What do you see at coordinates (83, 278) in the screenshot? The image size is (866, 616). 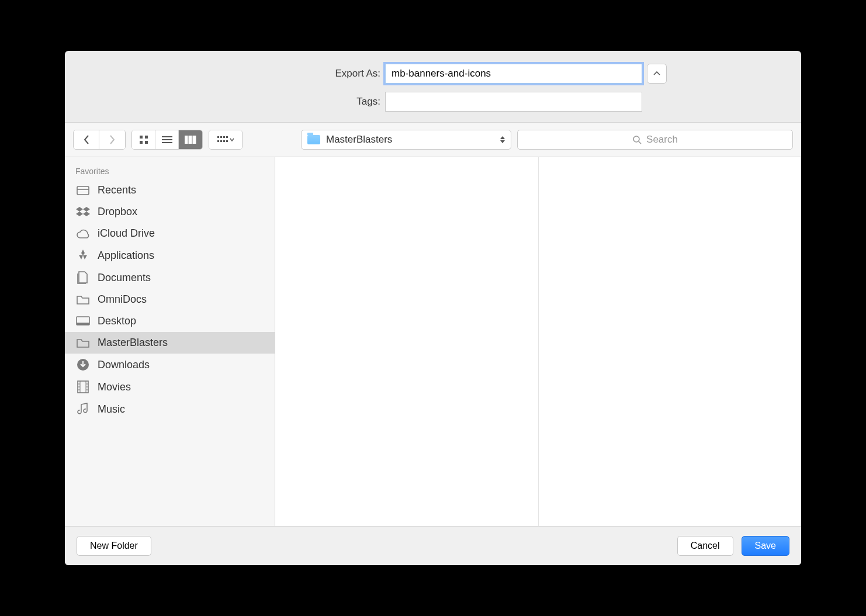 I see `documents-icon` at bounding box center [83, 278].